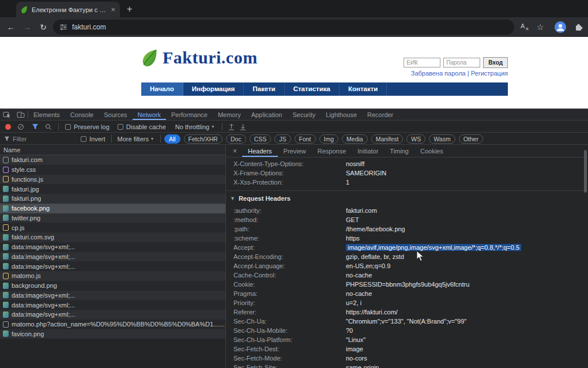 This screenshot has height=368, width=588. What do you see at coordinates (341, 114) in the screenshot?
I see `devtools-panel-tab: Lighthouse` at bounding box center [341, 114].